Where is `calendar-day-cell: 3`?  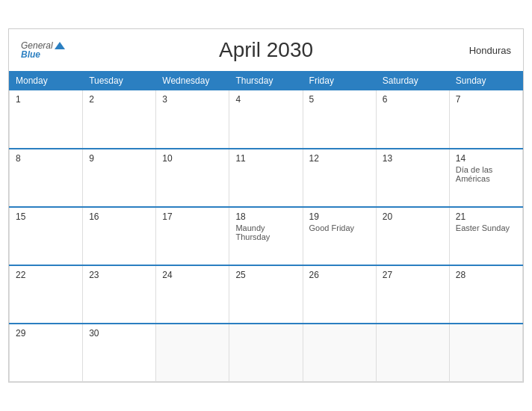 calendar-day-cell: 3 is located at coordinates (193, 120).